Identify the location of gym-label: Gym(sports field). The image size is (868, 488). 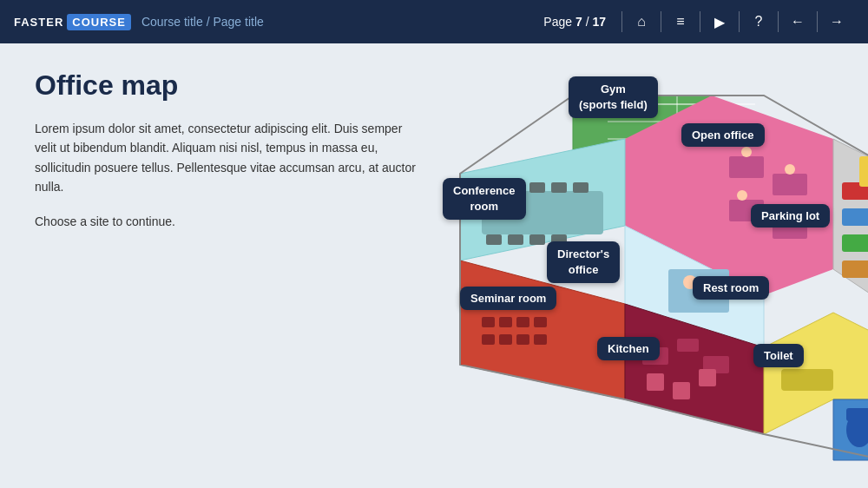
(613, 97).